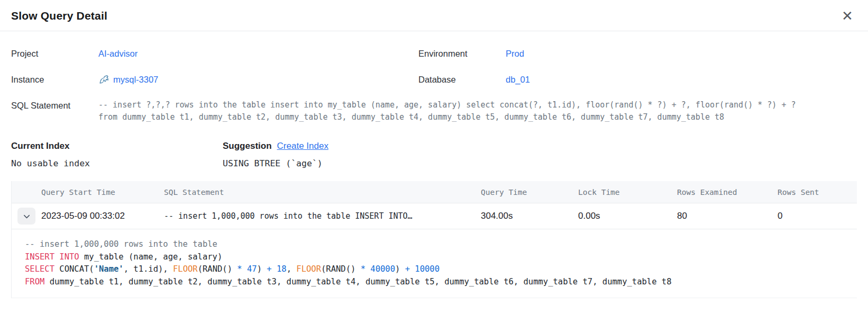  I want to click on table-header-row: Query Start Time SQL Statement Query Tim…, so click(434, 192).